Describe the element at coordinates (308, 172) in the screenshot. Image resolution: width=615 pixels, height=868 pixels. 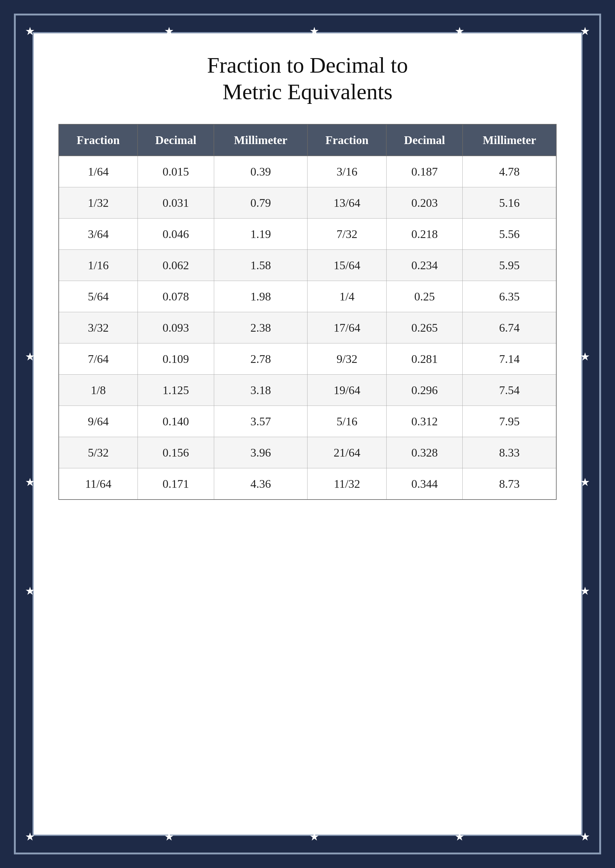
I see `table-row: 1/640.0150.393/160.1874.78` at that location.